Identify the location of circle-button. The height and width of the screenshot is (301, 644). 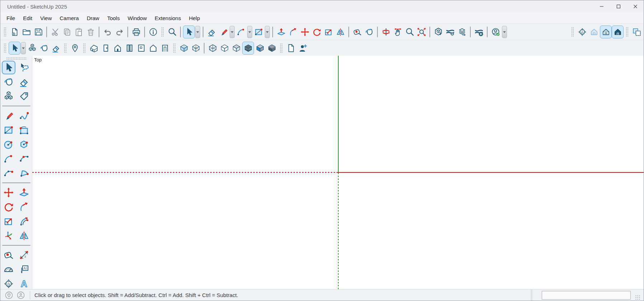
(9, 144).